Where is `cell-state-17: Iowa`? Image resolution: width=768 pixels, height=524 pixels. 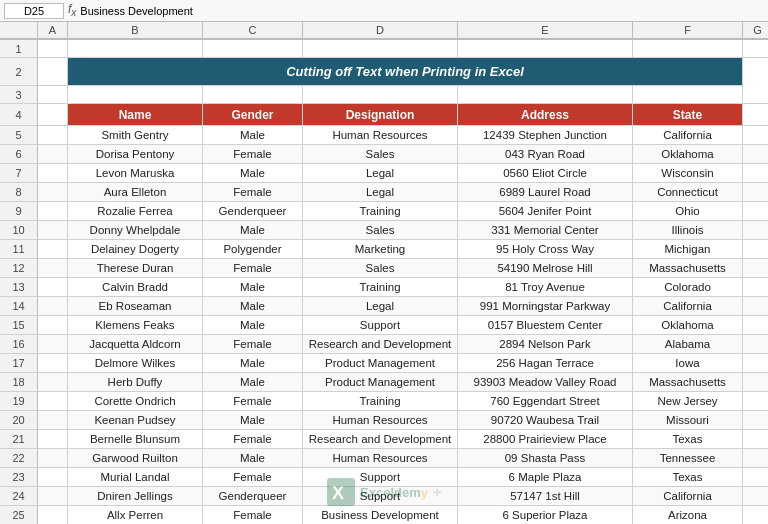
cell-state-17: Iowa is located at coordinates (688, 364).